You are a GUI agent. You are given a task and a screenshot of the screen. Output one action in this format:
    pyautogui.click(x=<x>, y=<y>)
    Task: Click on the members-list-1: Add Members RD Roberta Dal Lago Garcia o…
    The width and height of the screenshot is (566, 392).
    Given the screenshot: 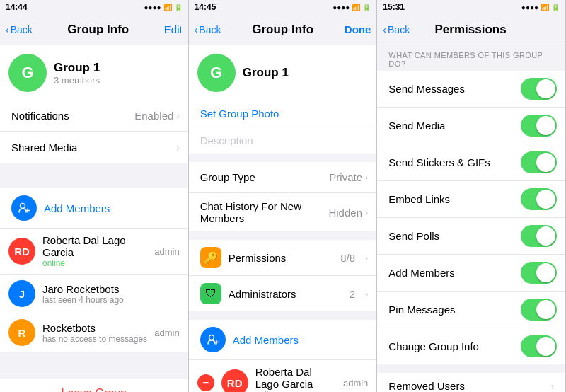 What is the action you would take?
    pyautogui.click(x=94, y=270)
    